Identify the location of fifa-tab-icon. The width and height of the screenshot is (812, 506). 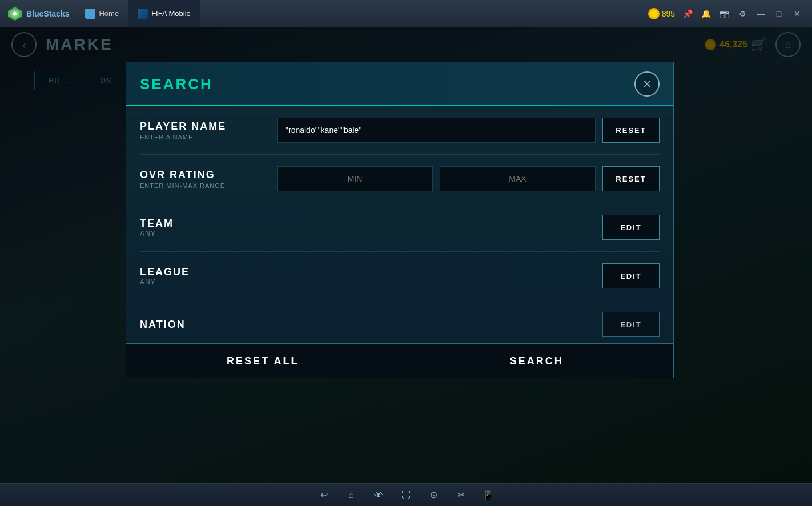
(143, 14).